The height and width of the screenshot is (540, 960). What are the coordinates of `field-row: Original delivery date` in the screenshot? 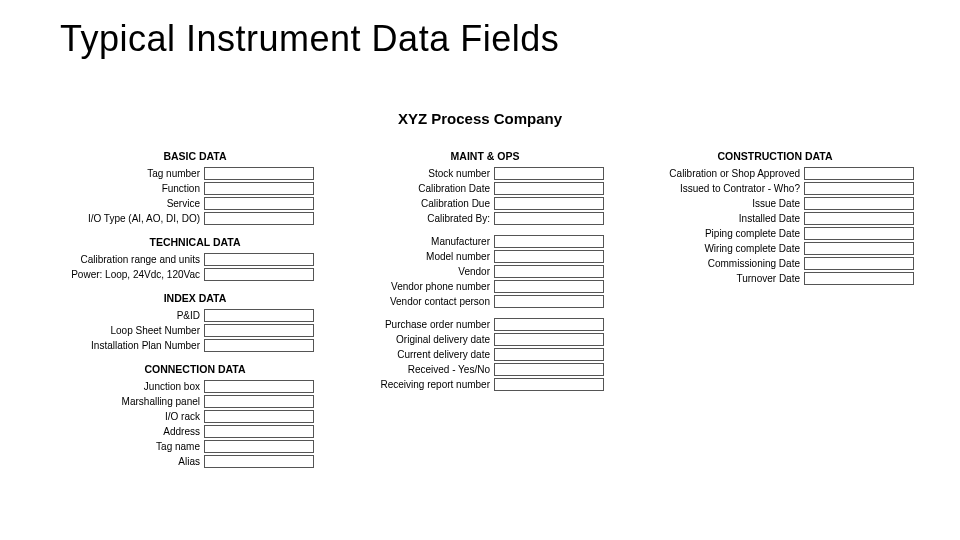 It's located at (485, 340).